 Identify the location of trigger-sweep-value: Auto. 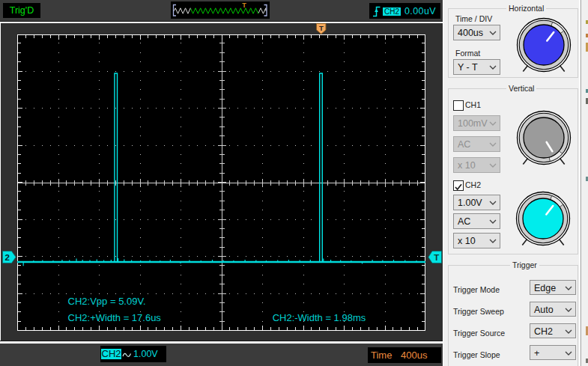
(544, 310).